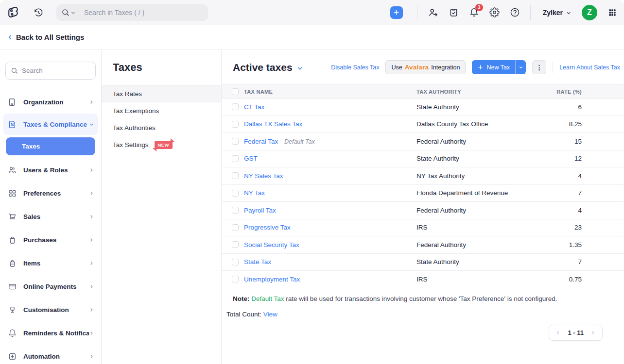 The width and height of the screenshot is (624, 364). Describe the element at coordinates (355, 67) in the screenshot. I see `disable-sales-tax-link: Disable Sales Tax` at that location.